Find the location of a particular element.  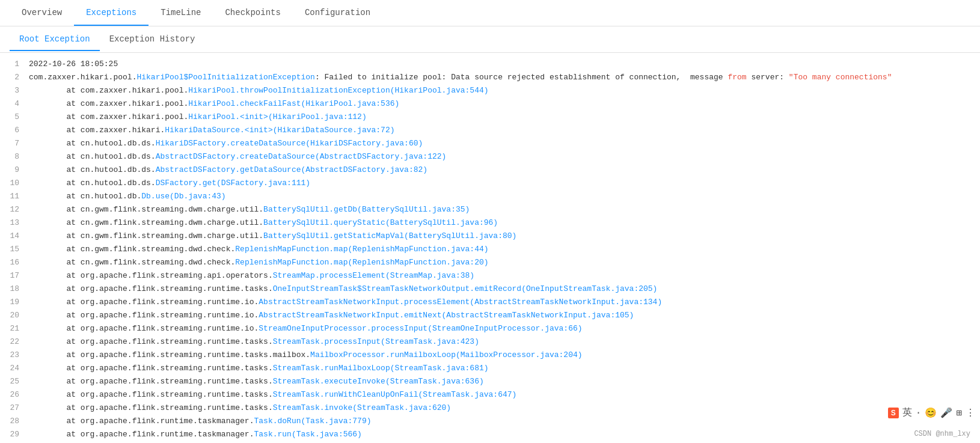

face-icon: 😊 is located at coordinates (931, 413).